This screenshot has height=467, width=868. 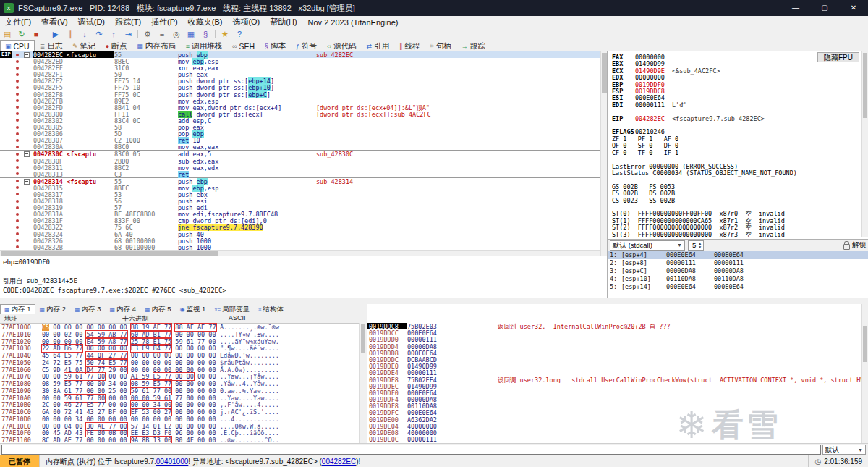 I want to click on disasm-row: 0042832B68 00100000push 1000, so click(x=300, y=247).